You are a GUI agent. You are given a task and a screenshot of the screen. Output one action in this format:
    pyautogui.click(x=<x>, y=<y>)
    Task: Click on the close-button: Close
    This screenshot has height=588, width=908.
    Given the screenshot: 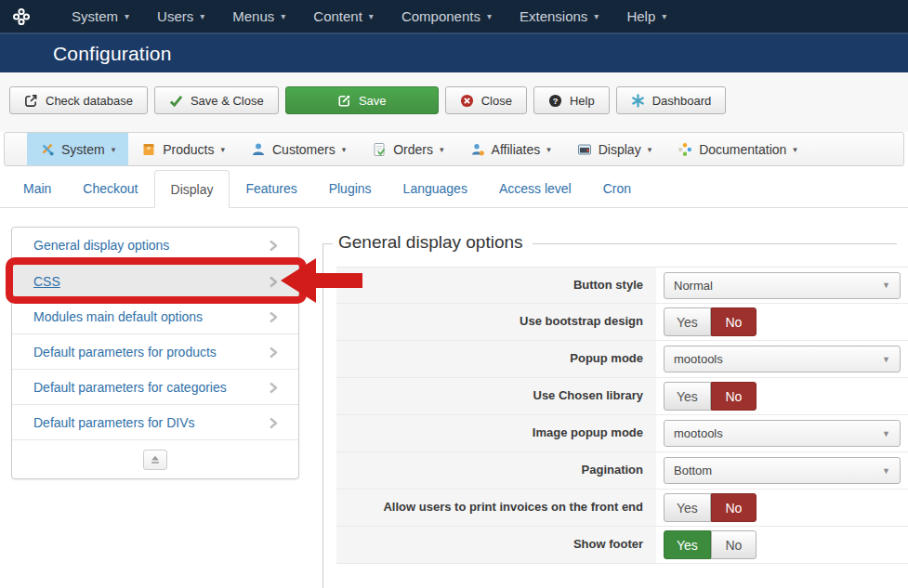 What is the action you would take?
    pyautogui.click(x=486, y=100)
    